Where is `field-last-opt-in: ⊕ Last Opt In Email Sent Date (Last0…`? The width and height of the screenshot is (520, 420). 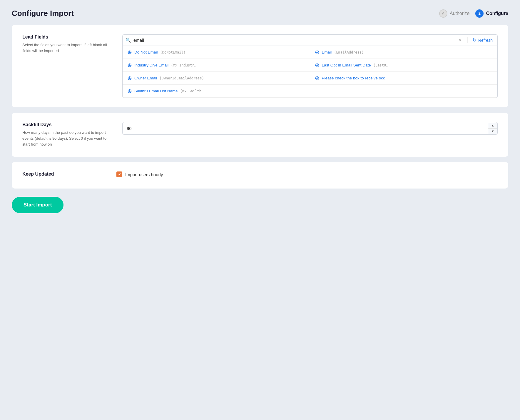 field-last-opt-in: ⊕ Last Opt In Email Sent Date (Last0… is located at coordinates (404, 65).